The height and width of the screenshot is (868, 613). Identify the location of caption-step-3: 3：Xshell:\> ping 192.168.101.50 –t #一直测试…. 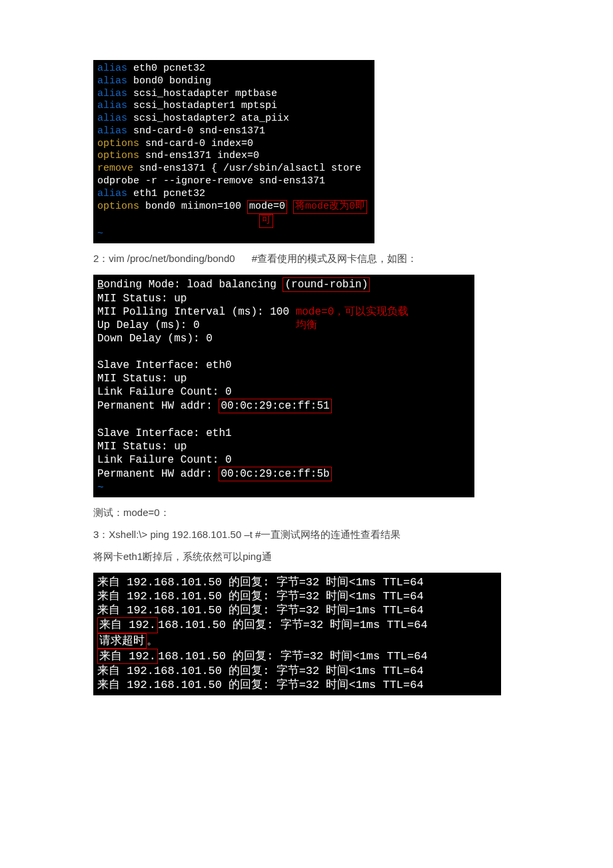
(306, 535).